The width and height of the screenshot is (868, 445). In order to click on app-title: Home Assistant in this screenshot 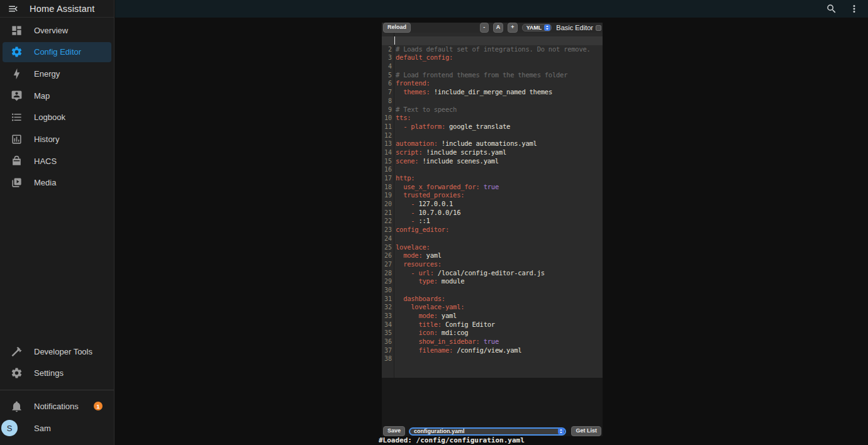, I will do `click(62, 9)`.